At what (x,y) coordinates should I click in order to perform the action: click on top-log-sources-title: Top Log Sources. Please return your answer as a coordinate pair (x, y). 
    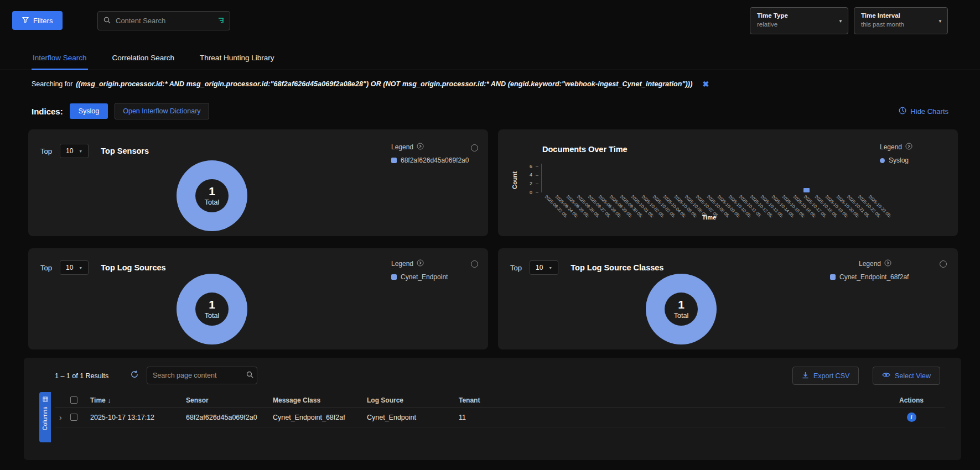
    Looking at the image, I should click on (133, 268).